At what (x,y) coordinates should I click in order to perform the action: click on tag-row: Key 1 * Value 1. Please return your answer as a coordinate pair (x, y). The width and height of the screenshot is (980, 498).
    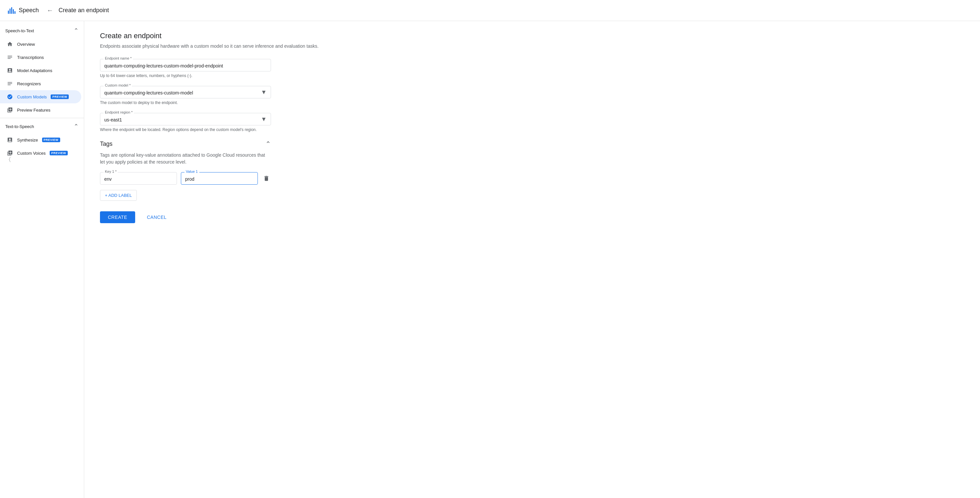
    Looking at the image, I should click on (186, 178).